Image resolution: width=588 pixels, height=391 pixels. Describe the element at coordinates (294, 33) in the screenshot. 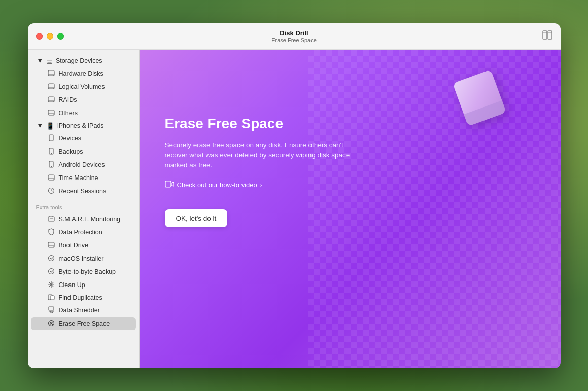

I see `app-name: Disk Drill` at that location.